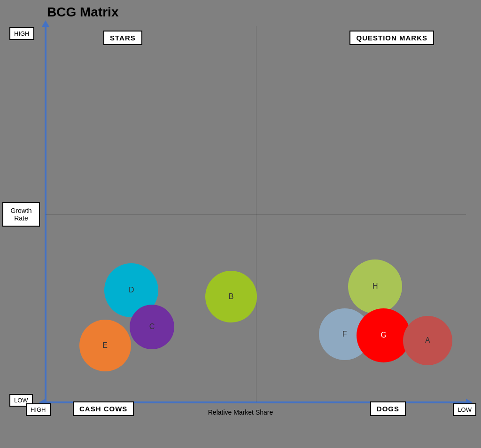 This screenshot has height=448, width=481. I want to click on cash-cows-quadrant-label: CASH COWS, so click(103, 409).